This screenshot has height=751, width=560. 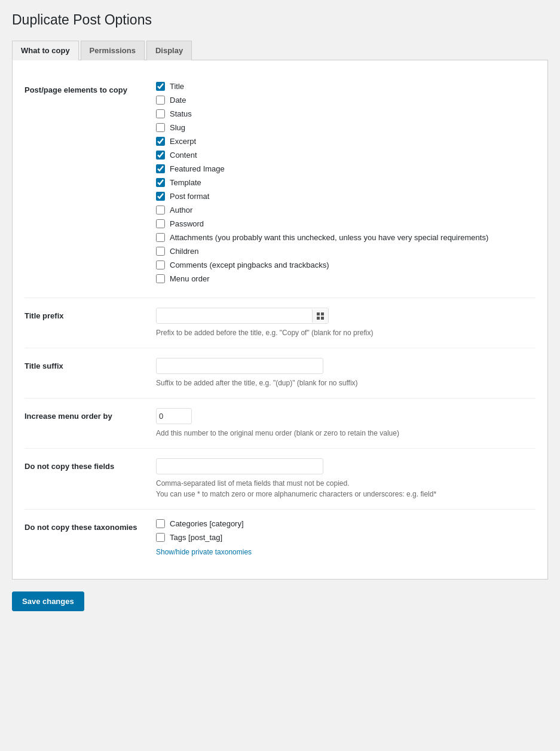 What do you see at coordinates (177, 86) in the screenshot?
I see `checkbox-title-label: Title` at bounding box center [177, 86].